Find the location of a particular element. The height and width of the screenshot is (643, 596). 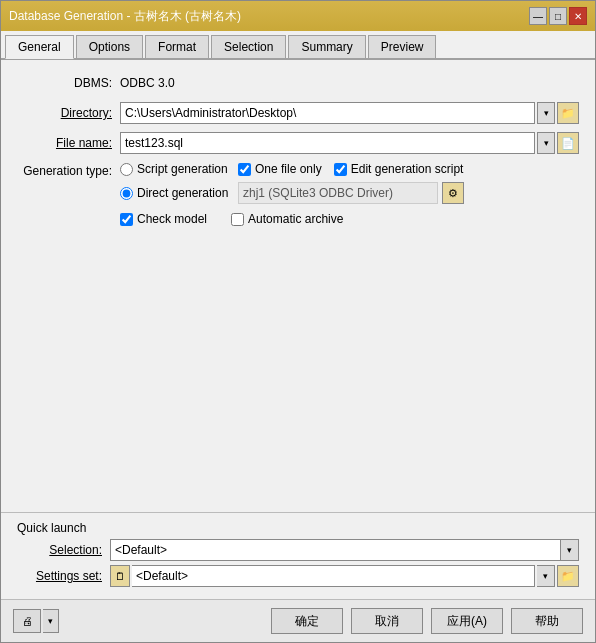

auto-archive-checkbox is located at coordinates (238, 220).